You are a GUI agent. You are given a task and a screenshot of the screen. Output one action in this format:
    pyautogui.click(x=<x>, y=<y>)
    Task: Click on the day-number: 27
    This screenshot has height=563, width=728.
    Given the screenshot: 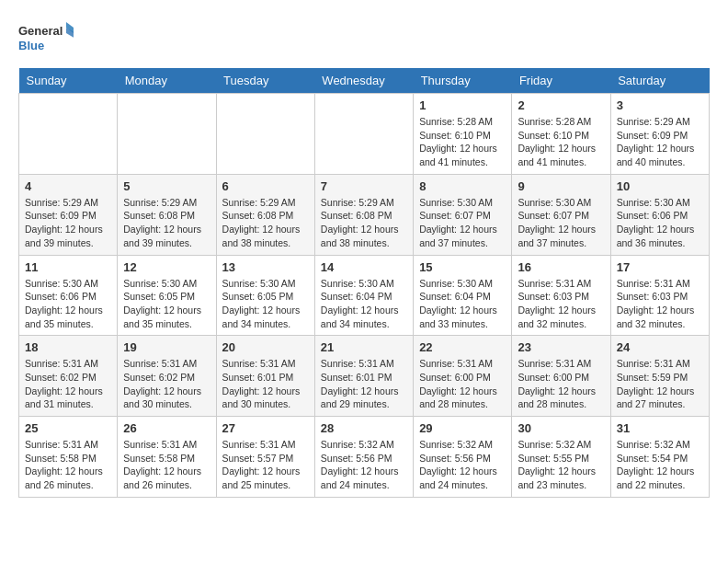 What is the action you would take?
    pyautogui.click(x=266, y=429)
    